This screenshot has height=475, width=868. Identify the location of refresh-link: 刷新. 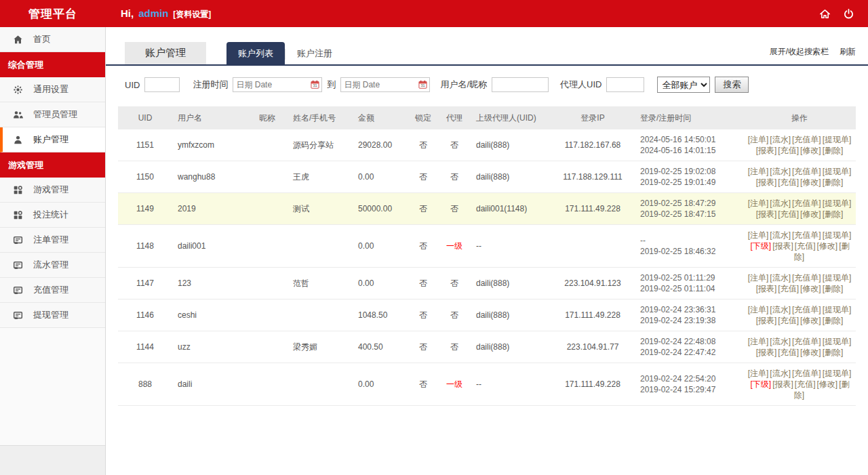
(848, 51).